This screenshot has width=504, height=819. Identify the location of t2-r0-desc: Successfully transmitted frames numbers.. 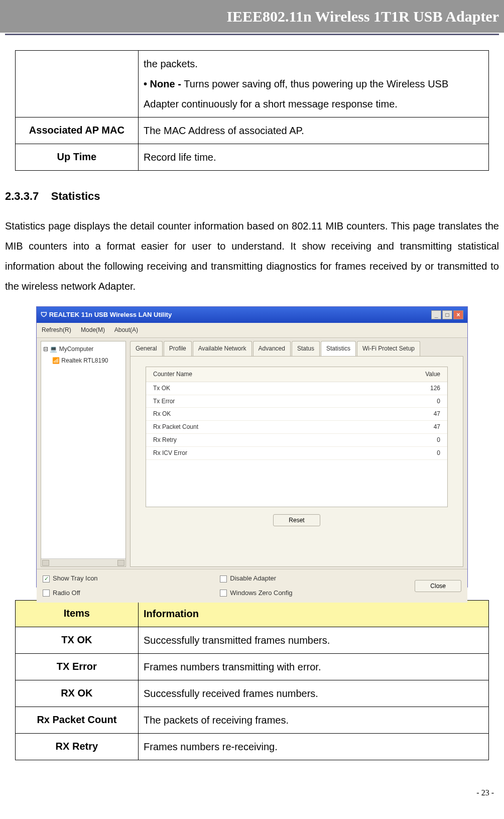
(314, 640).